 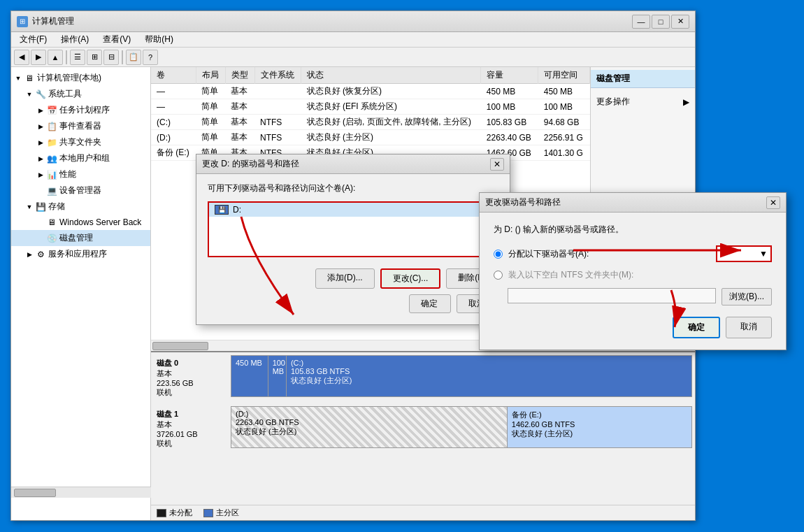 I want to click on browse-button: 浏览(B)..., so click(x=747, y=296).